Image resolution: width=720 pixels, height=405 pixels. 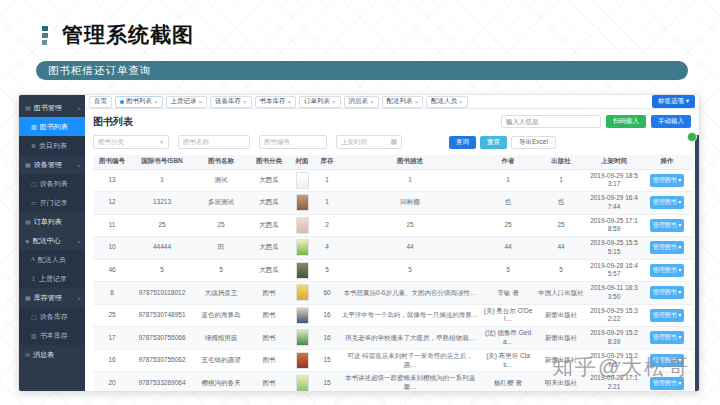 What do you see at coordinates (52, 316) in the screenshot?
I see `sidebar-item-device-stock: ▢设备库存` at bounding box center [52, 316].